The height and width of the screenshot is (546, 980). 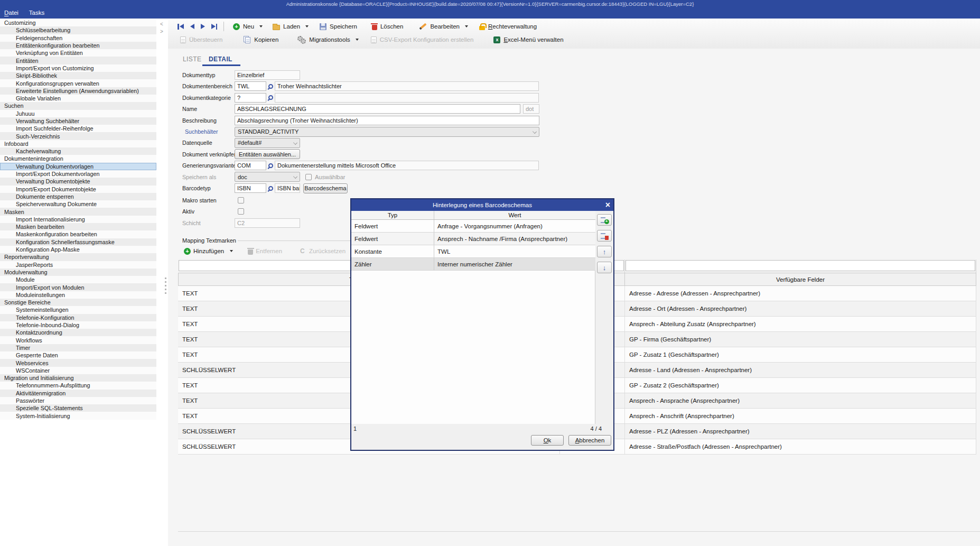 I want to click on barcodeschema-button: Barcodeschema, so click(x=325, y=188).